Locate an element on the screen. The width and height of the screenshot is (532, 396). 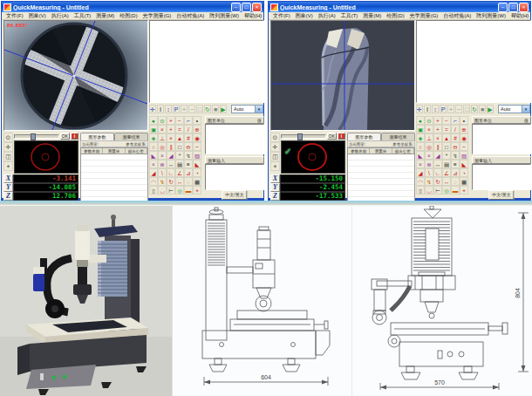
stage-move-icon: ✛ is located at coordinates (276, 147).